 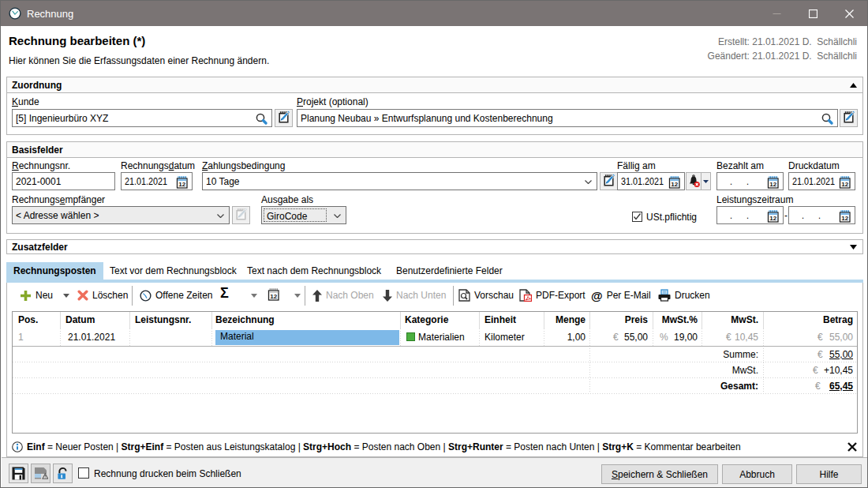 I want to click on toolbar-vorschau-button: Vorschau, so click(x=486, y=295).